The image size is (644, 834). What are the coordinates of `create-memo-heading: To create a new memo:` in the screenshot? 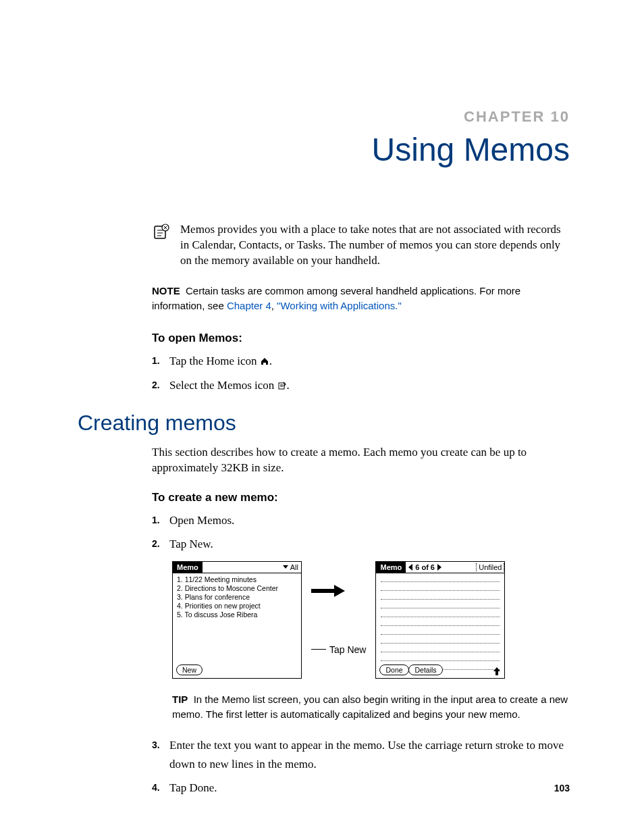 It's located at (360, 498).